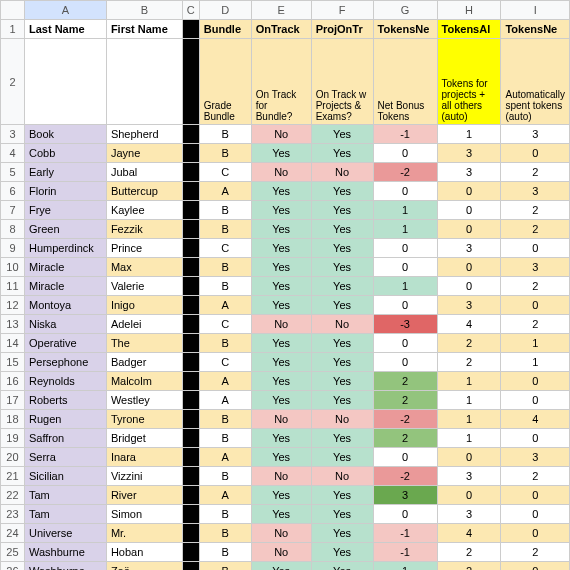 This screenshot has height=570, width=570. I want to click on col-D: D, so click(225, 10).